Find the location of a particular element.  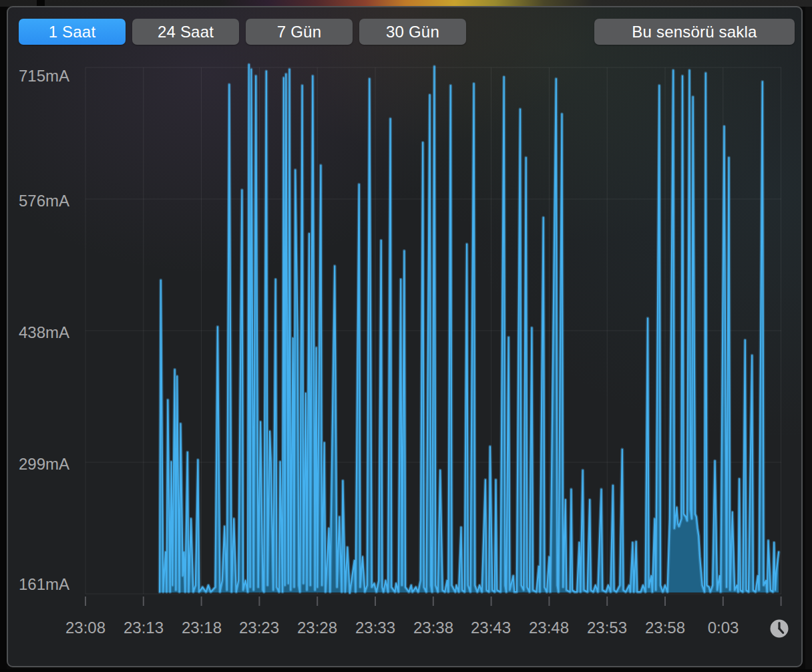

x-axis-label: 23:08 is located at coordinates (85, 628).